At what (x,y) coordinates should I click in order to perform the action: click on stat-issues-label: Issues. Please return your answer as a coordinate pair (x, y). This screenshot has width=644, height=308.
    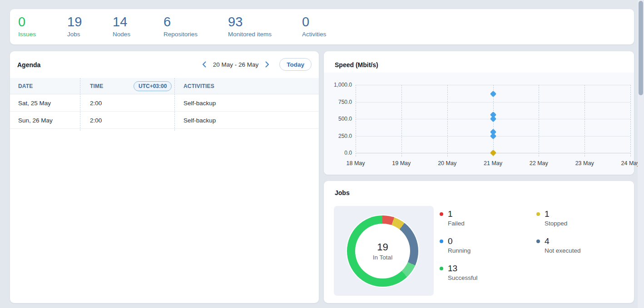
    Looking at the image, I should click on (27, 34).